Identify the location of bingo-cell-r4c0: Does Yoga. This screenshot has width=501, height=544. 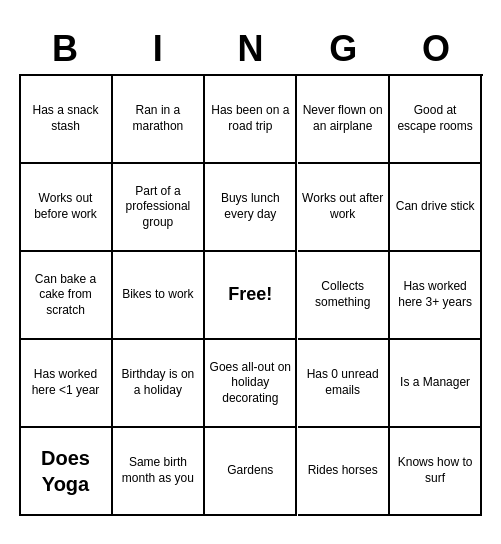
(67, 472).